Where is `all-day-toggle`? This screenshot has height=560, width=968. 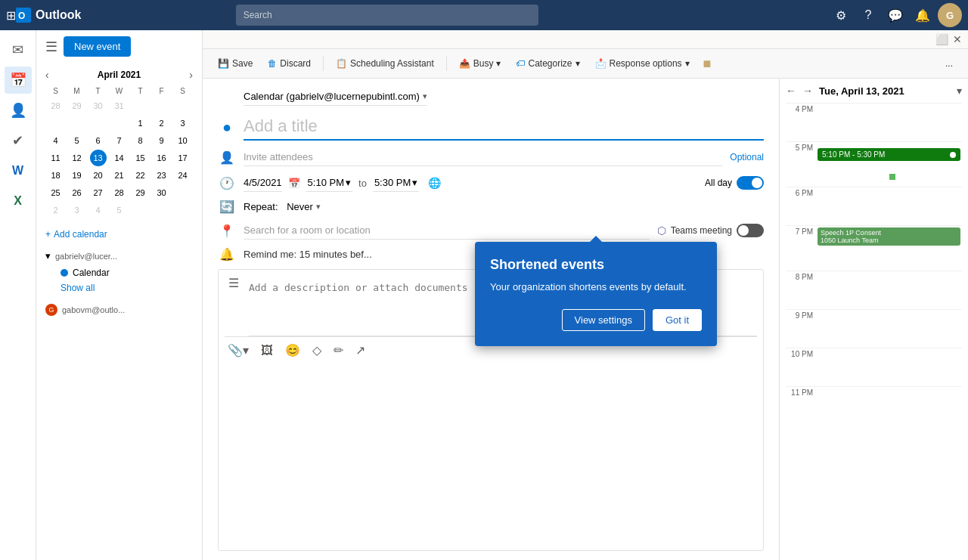 all-day-toggle is located at coordinates (750, 183).